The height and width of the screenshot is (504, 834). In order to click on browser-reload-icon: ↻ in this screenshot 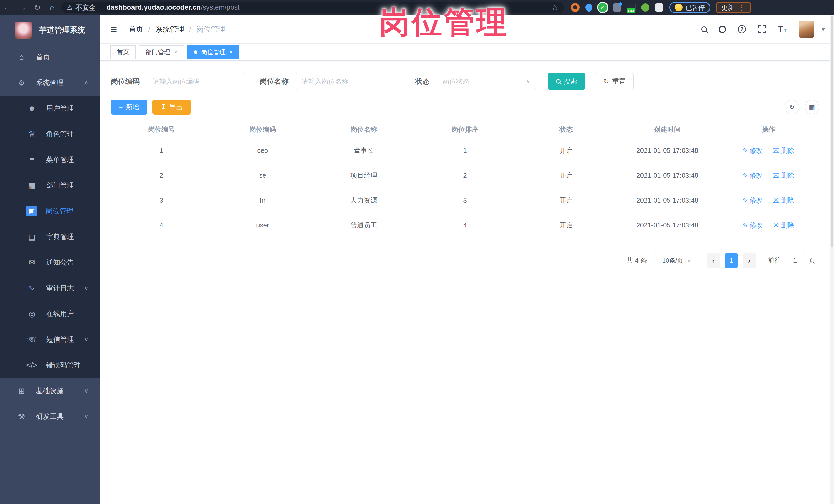, I will do `click(37, 7)`.